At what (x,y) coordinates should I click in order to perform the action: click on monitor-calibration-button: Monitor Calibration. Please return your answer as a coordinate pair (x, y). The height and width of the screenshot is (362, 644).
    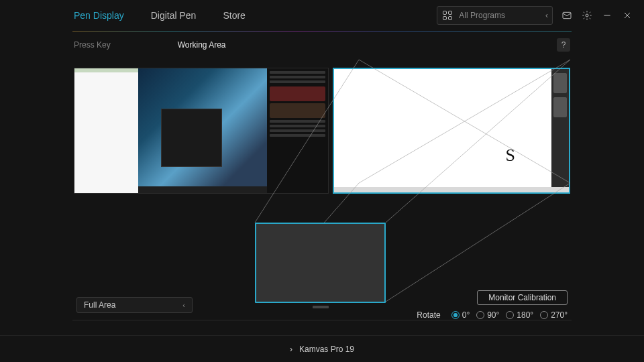
    Looking at the image, I should click on (522, 298).